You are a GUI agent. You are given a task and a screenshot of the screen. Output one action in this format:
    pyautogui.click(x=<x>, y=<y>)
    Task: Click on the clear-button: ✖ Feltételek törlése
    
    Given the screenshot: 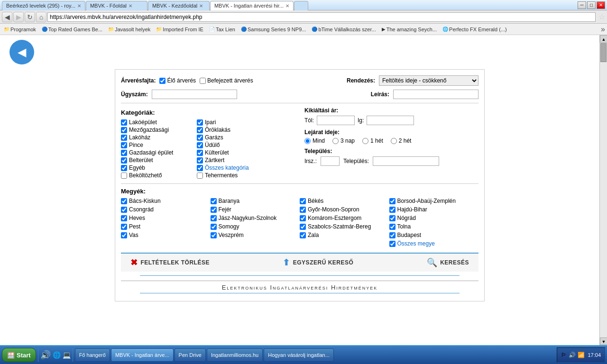 What is the action you would take?
    pyautogui.click(x=170, y=263)
    